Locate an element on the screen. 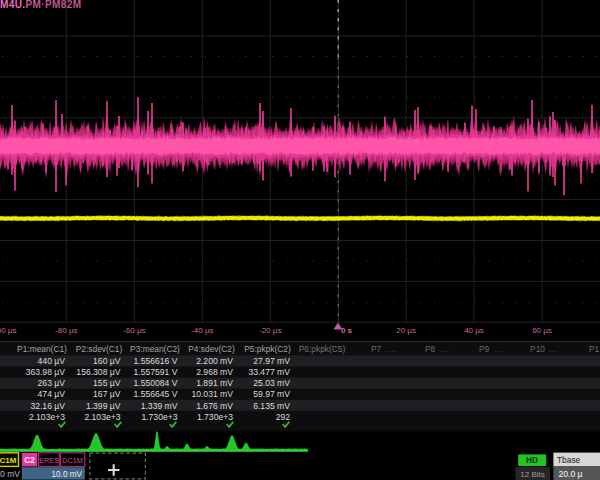 This screenshot has width=600, height=480. svg-text: 440 µV is located at coordinates (52, 361).